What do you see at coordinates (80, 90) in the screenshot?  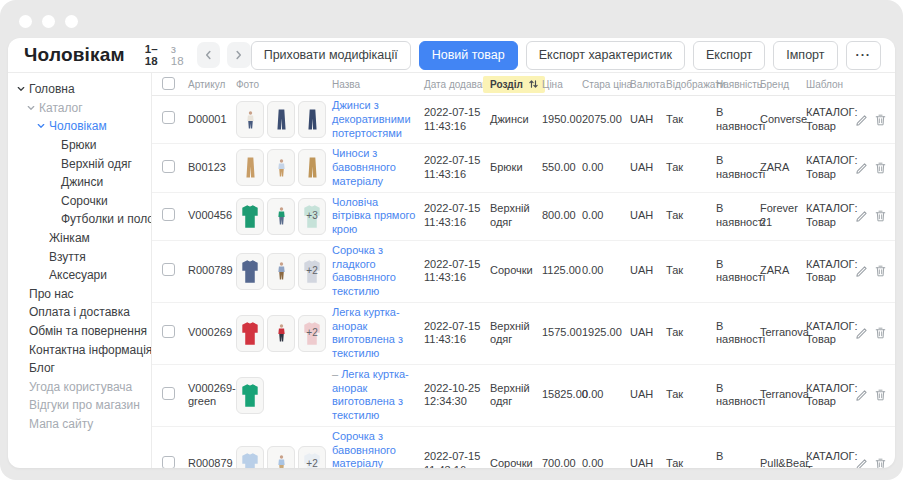 I see `sidebar-item-golovna: Головна` at bounding box center [80, 90].